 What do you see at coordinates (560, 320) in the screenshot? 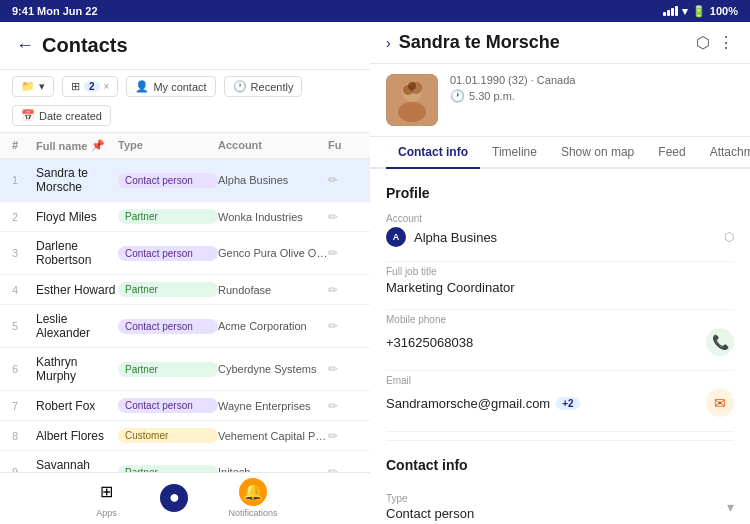
I see `mobile-label: Mobile phone` at bounding box center [560, 320].